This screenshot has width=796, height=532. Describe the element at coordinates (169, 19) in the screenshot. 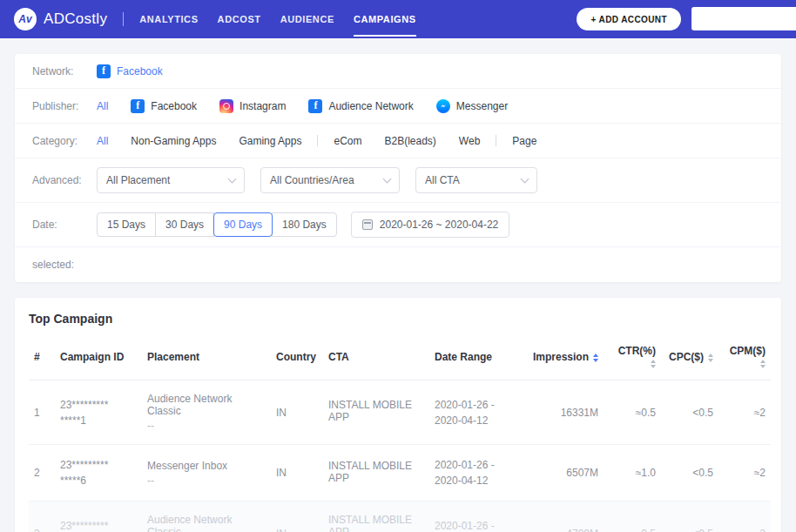

I see `nav-analytics: ANALYTICS` at that location.